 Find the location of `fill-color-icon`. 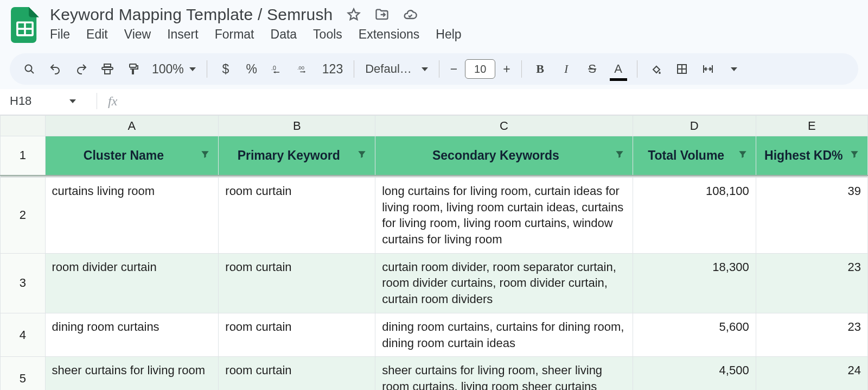

fill-color-icon is located at coordinates (656, 69).